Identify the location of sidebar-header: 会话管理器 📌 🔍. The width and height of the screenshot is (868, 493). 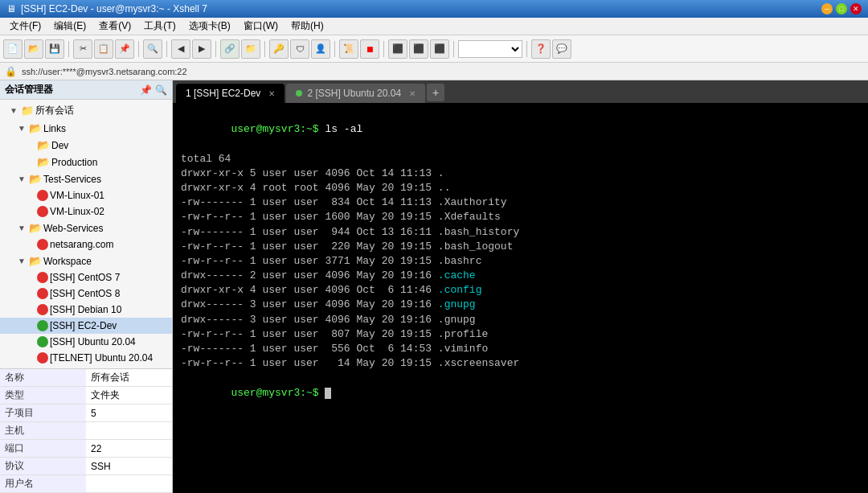
(86, 90).